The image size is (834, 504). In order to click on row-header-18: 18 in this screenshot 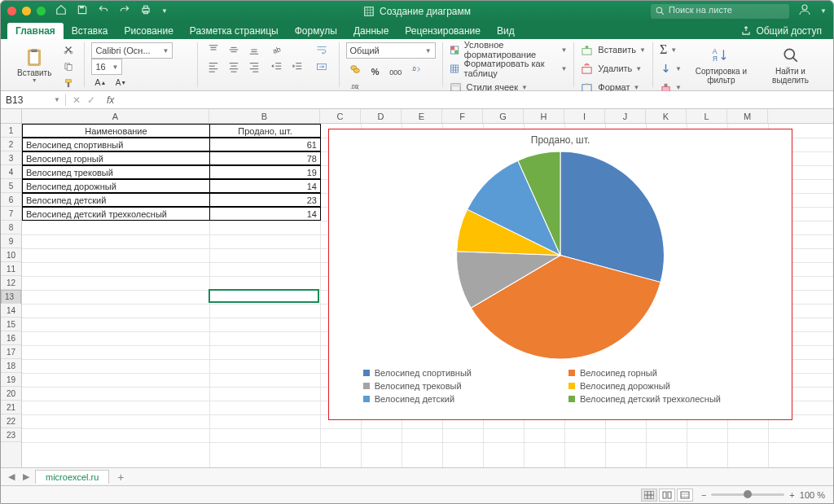, I will do `click(11, 366)`.